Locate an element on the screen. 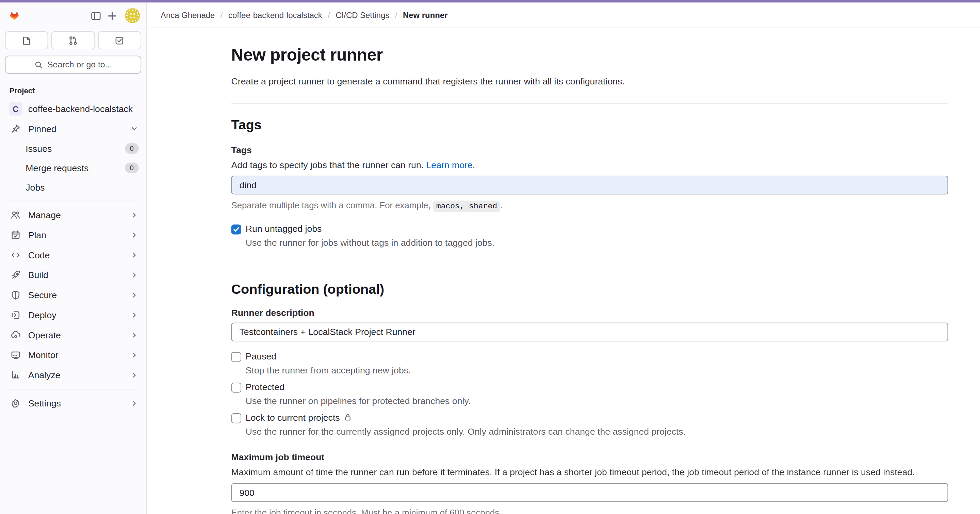 The image size is (980, 514). merge-requests-count-badge: 0 is located at coordinates (132, 168).